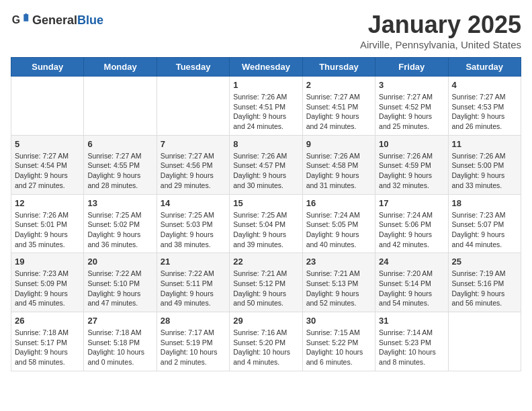 Image resolution: width=532 pixels, height=411 pixels. Describe the element at coordinates (412, 342) in the screenshot. I see `calendar-cell: 31Sunrise: 7:14 AMSunset: 5:23 PMDayligh…` at that location.